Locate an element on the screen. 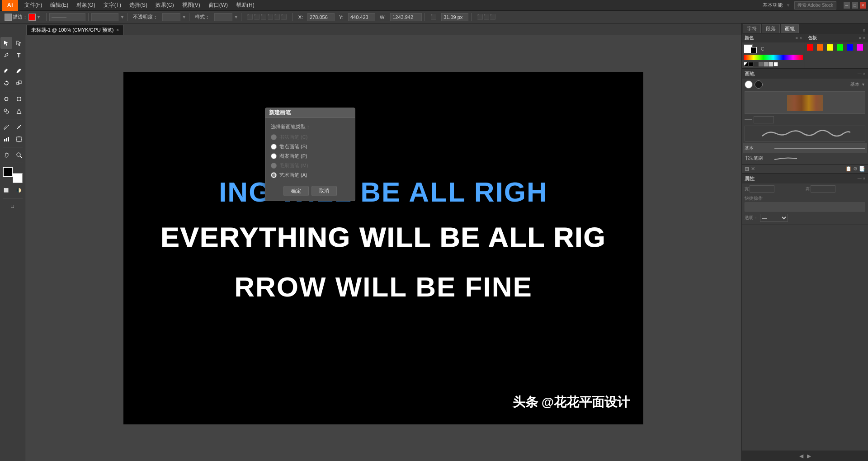  gradient-color: 🌓 is located at coordinates (19, 190).